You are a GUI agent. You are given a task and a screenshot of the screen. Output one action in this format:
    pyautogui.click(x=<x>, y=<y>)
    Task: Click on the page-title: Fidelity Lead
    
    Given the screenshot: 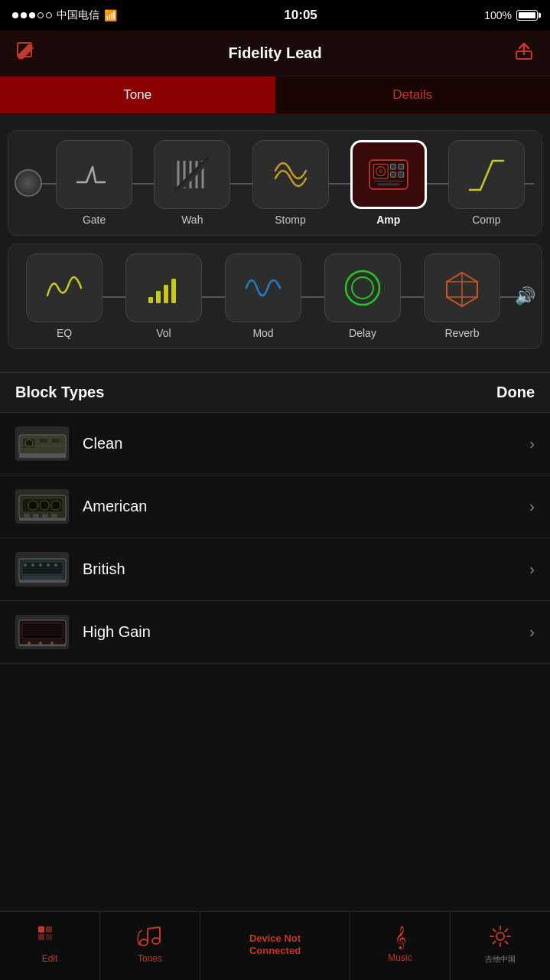 What is the action you would take?
    pyautogui.click(x=275, y=54)
    